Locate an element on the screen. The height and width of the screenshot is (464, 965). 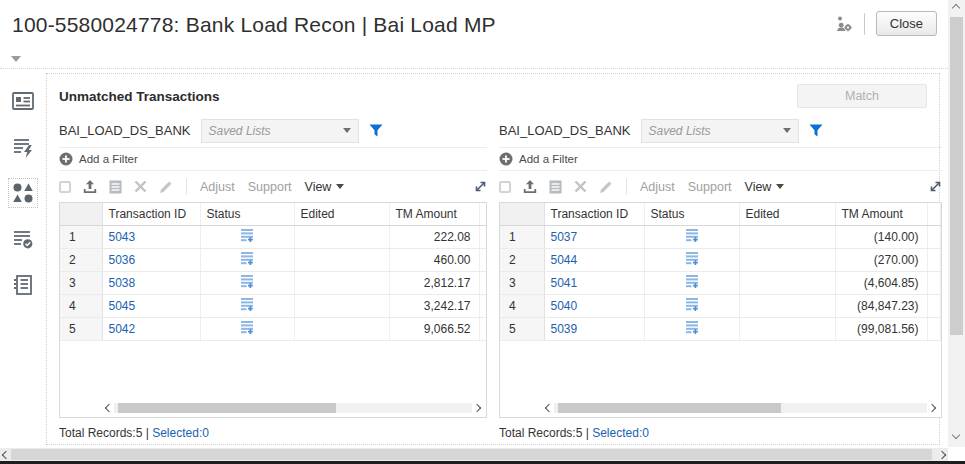
table-row: 3 5041 (4,604.85) is located at coordinates (720, 282).